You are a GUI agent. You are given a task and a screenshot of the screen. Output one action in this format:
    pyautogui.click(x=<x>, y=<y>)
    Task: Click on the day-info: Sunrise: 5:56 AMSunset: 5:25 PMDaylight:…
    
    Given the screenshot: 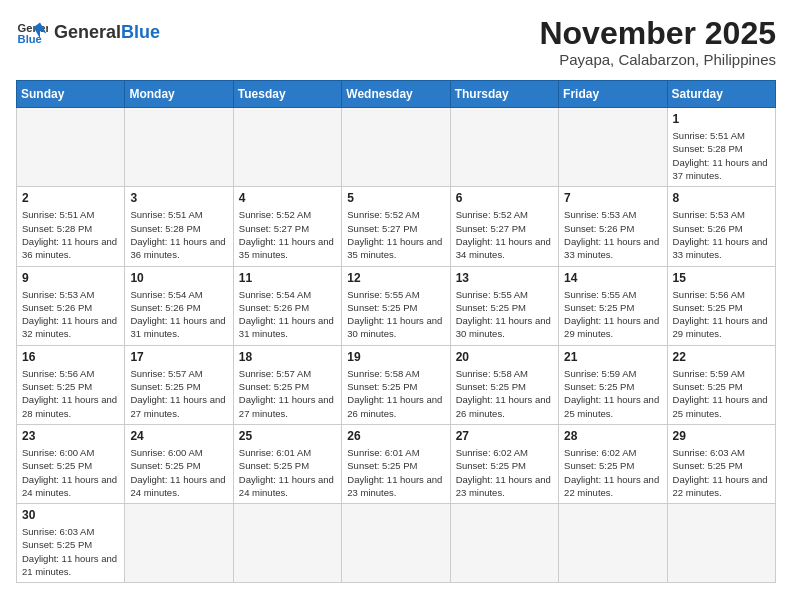 What is the action you would take?
    pyautogui.click(x=70, y=394)
    